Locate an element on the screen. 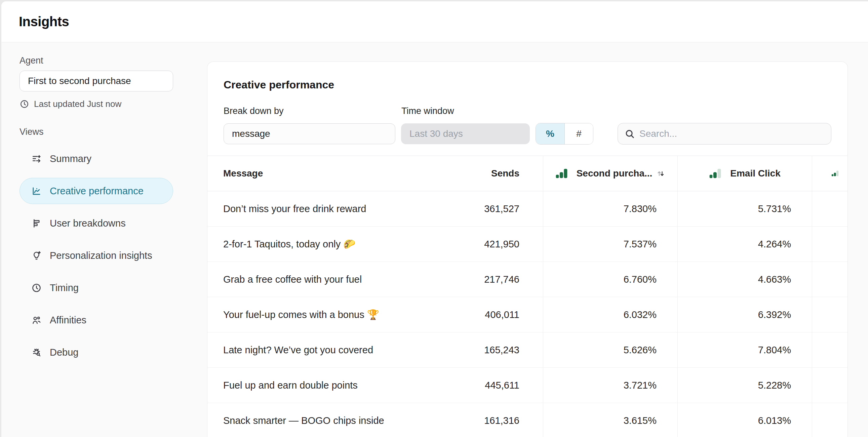  sidebar-item-label: Summary is located at coordinates (71, 159).